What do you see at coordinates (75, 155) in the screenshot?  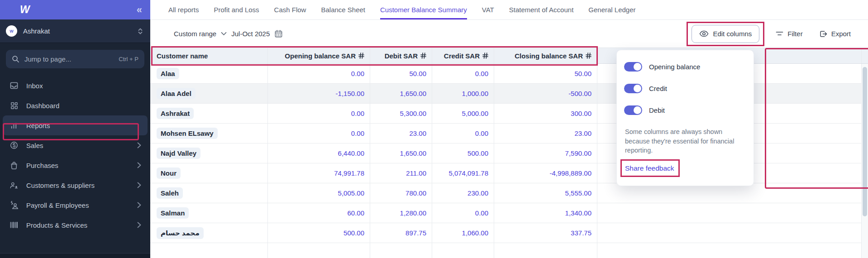 I see `sidebar-nav: Inbox Dashboard Reports Sales` at bounding box center [75, 155].